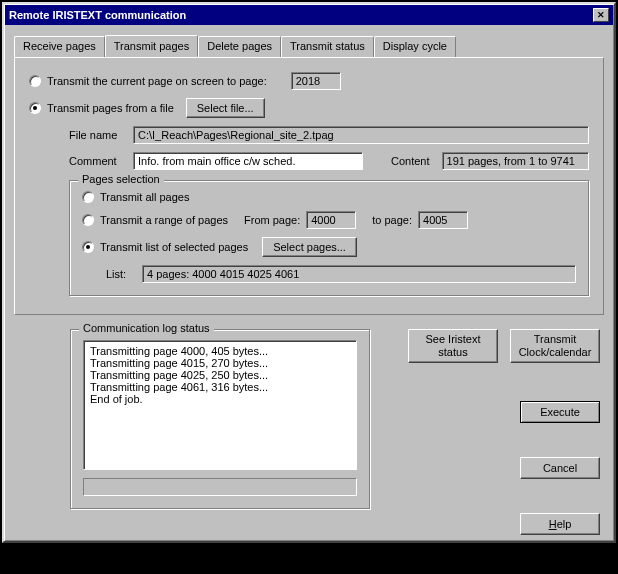 The image size is (618, 574). Describe the element at coordinates (331, 220) in the screenshot. I see `from-page-field: 4000` at that location.